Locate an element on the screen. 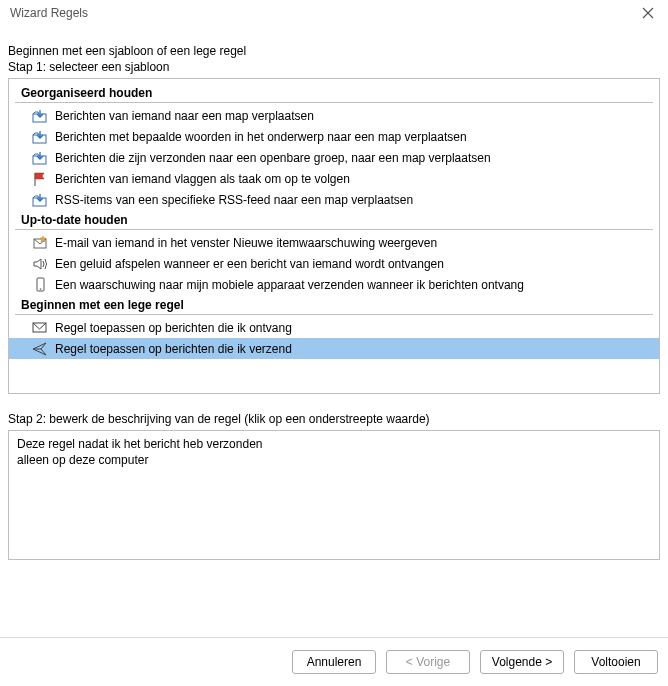 This screenshot has width=668, height=686. template-mobile-alert: Een waarschuwing naar mijn mobiele appar… is located at coordinates (334, 284).